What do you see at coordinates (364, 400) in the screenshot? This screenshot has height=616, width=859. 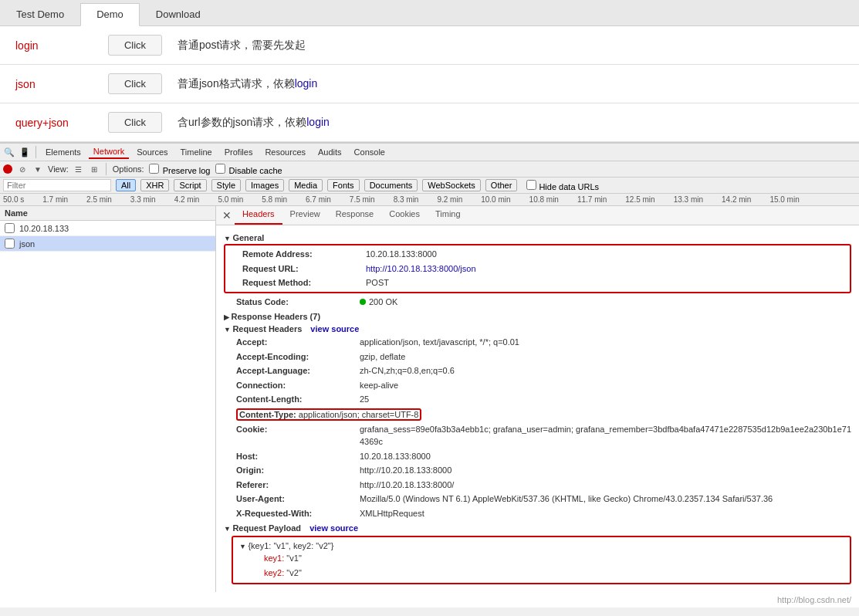 I see `content-length-val: 25` at bounding box center [364, 400].